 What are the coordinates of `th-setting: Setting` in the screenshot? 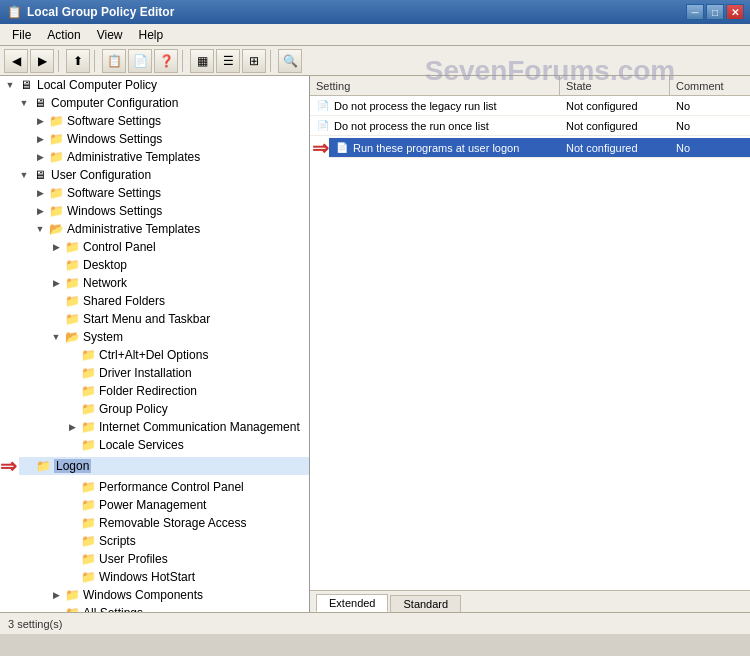 It's located at (435, 86).